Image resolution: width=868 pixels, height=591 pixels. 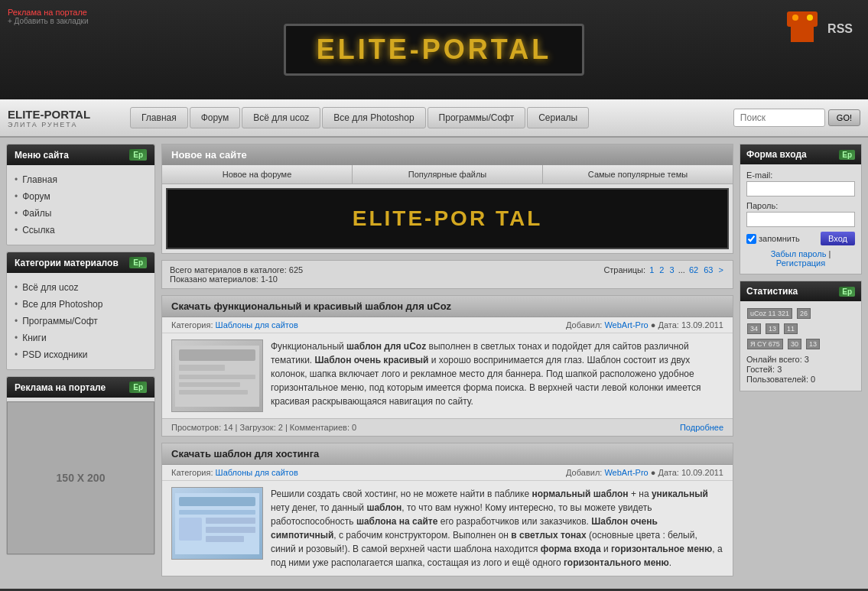 I want to click on search-button: GO!, so click(x=844, y=118).